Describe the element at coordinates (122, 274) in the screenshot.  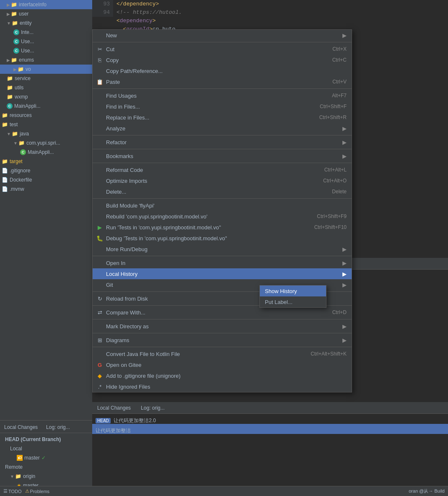
I see `menu-label-local-history: Local History` at that location.